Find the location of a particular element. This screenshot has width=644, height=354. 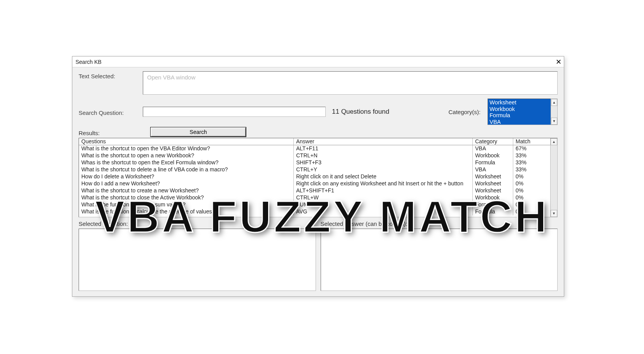

close-icon: ✕ is located at coordinates (559, 62).